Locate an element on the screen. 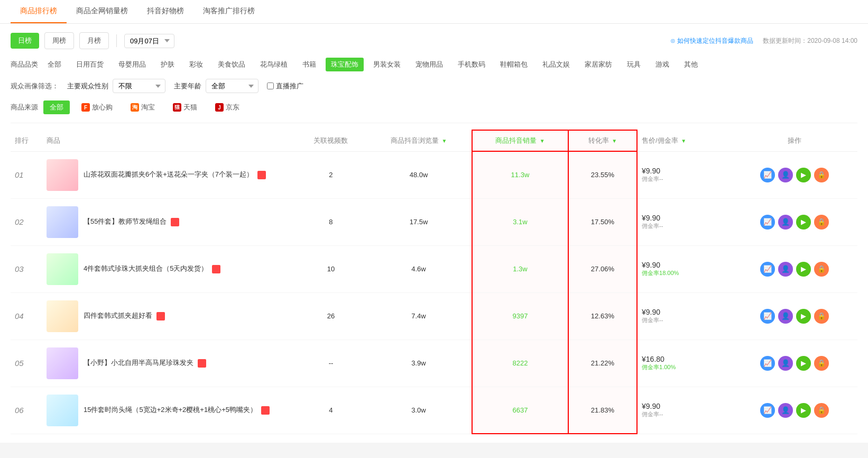  sales-cell: 1.3w is located at coordinates (520, 269).